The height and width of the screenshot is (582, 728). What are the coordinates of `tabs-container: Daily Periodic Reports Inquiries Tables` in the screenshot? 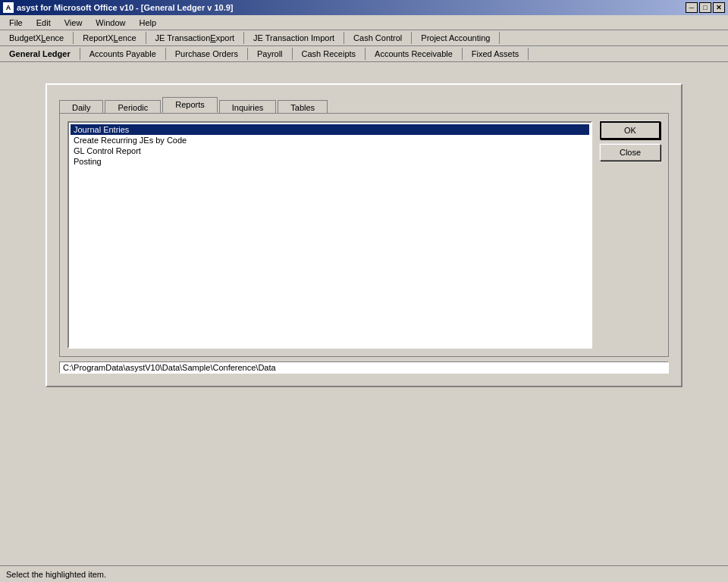 It's located at (364, 105).